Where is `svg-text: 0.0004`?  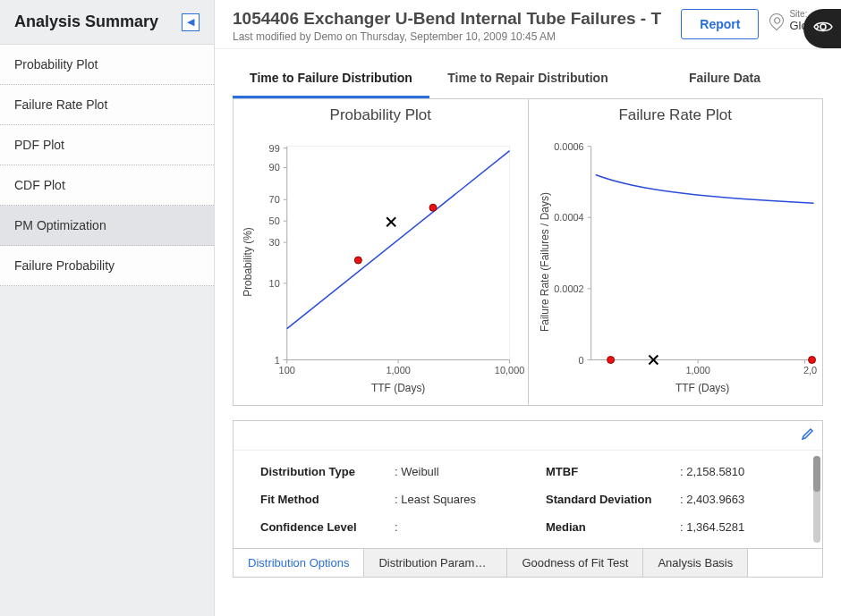
svg-text: 0.0004 is located at coordinates (569, 217).